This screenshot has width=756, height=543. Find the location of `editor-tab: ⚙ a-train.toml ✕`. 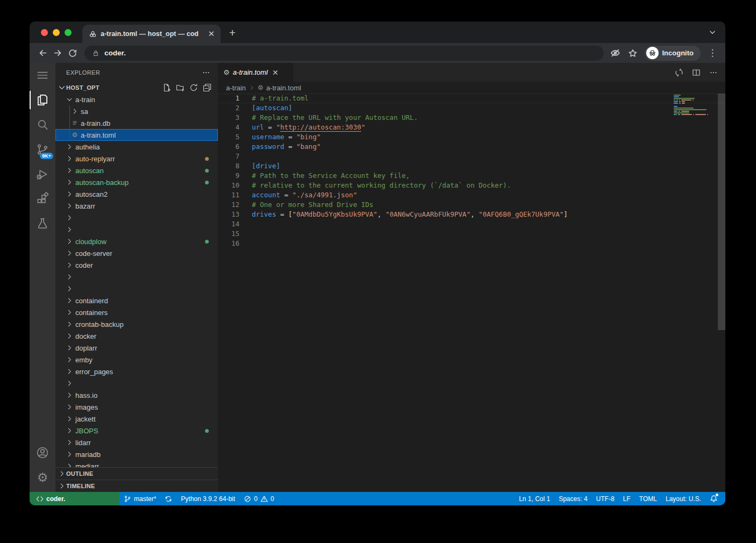

editor-tab: ⚙ a-train.toml ✕ is located at coordinates (256, 72).